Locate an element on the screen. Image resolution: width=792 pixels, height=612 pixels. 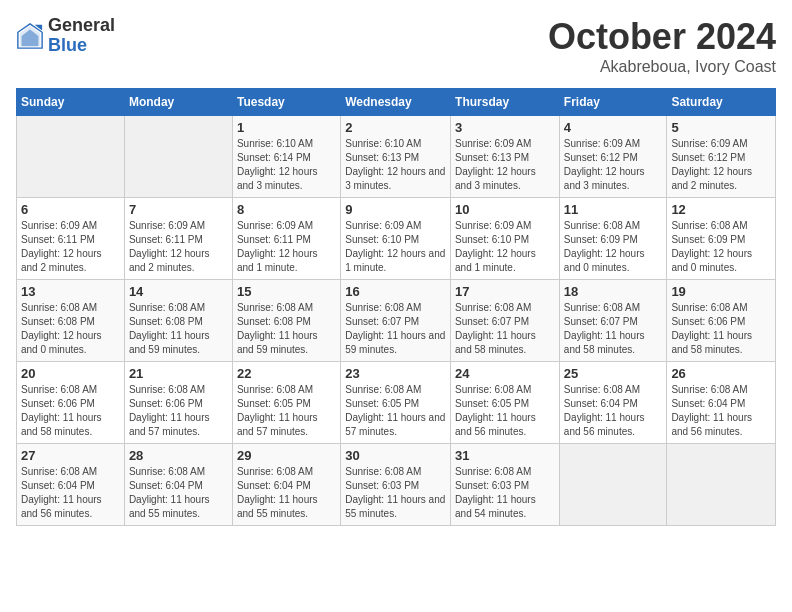
day-number: 17 is located at coordinates (505, 292).